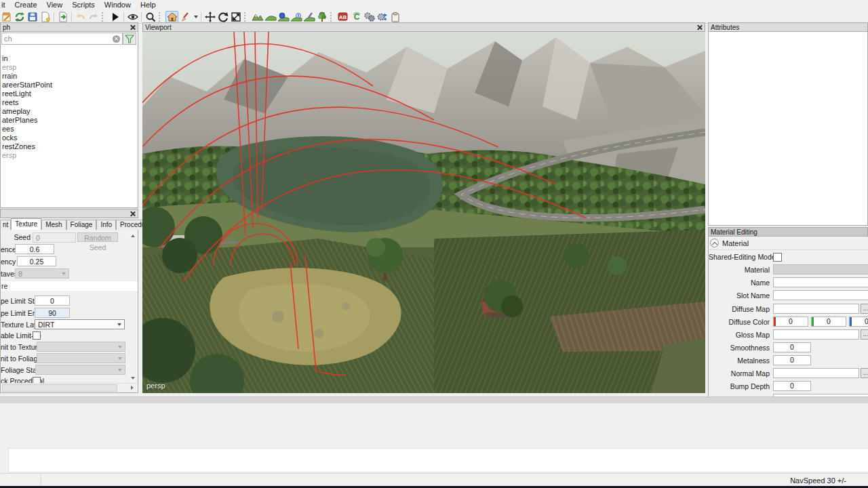  What do you see at coordinates (37, 336) in the screenshot?
I see `enable-limit-checkbox` at bounding box center [37, 336].